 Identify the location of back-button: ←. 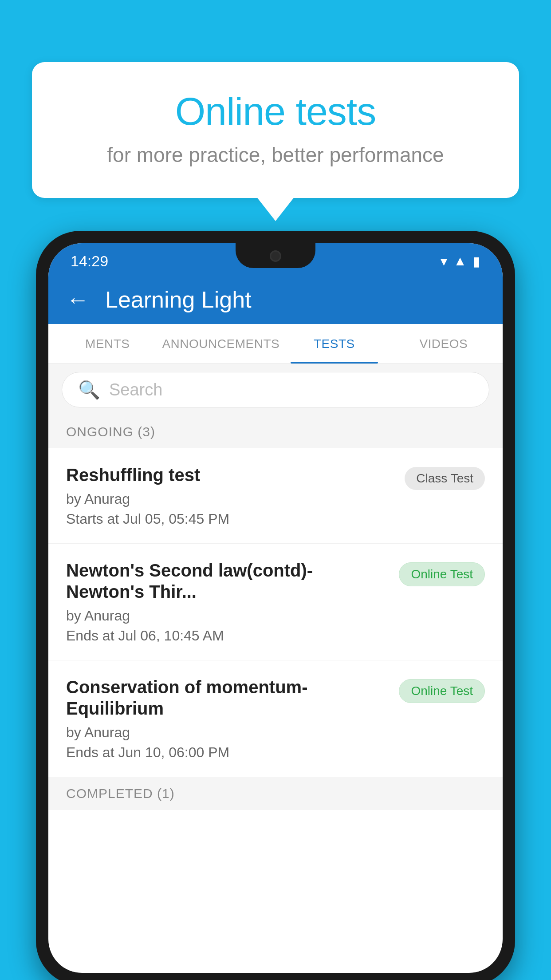
(78, 300).